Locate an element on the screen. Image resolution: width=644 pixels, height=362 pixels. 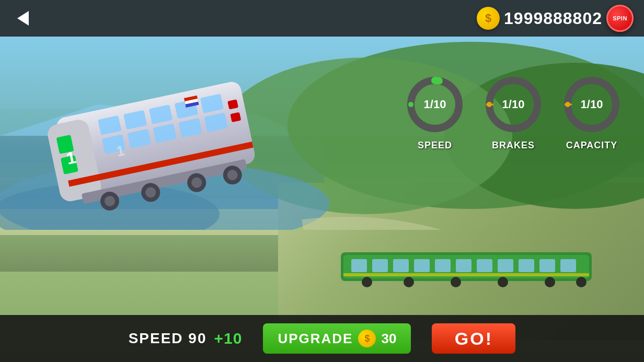
coin-icon: $ is located at coordinates (488, 18).